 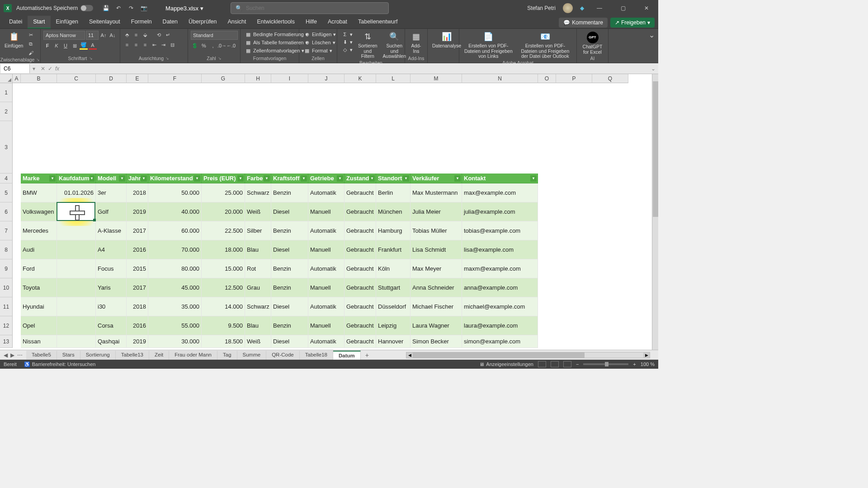 I want to click on sheet-tab: Stars, so click(x=69, y=355).